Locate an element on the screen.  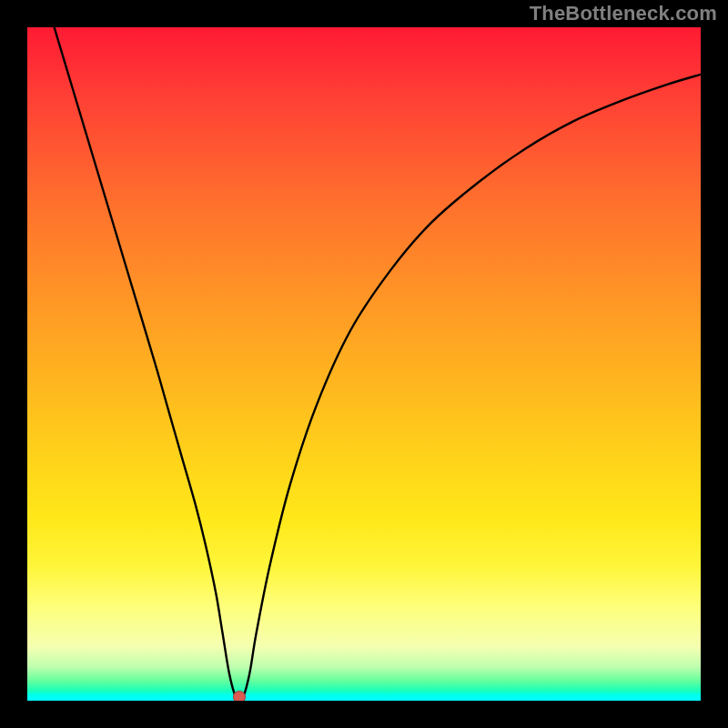
minimum-marker is located at coordinates (239, 695).